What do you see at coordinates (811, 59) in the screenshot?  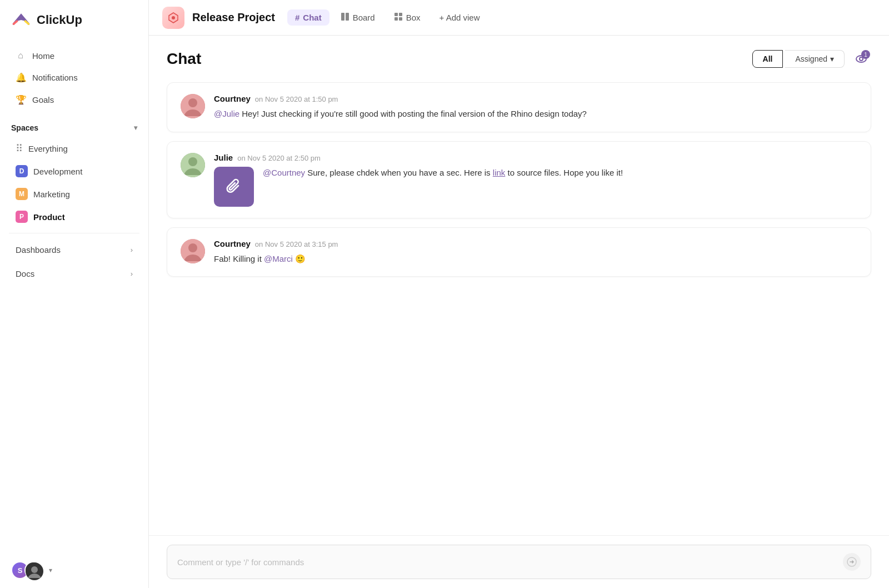 I see `assigned-label: Assigned` at bounding box center [811, 59].